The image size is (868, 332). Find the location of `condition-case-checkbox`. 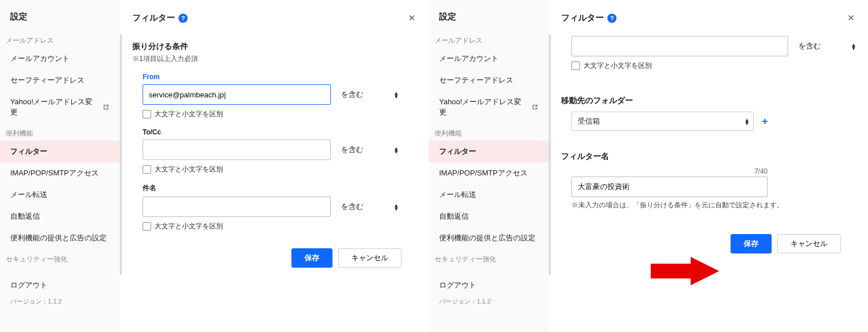

condition-case-checkbox is located at coordinates (576, 66).